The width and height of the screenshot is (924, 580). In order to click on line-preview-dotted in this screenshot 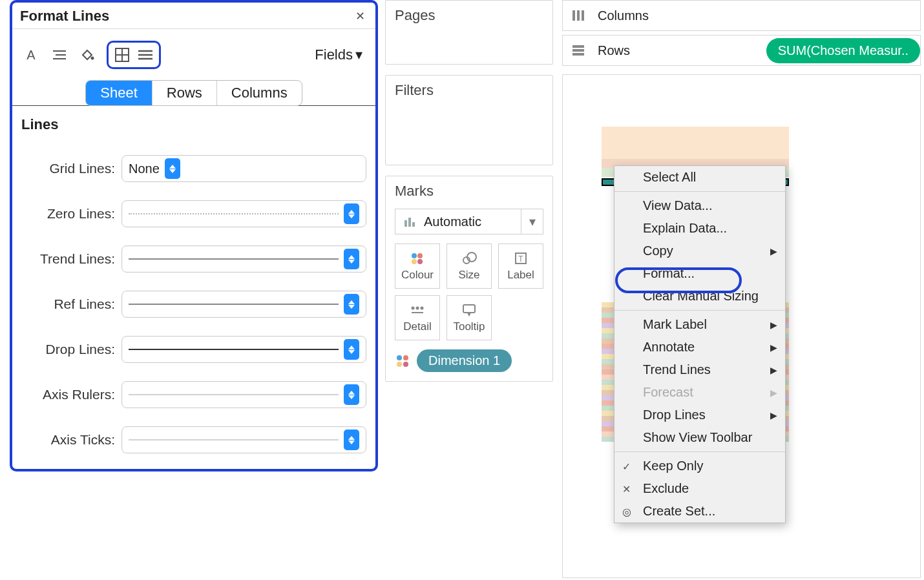, I will do `click(234, 214)`.